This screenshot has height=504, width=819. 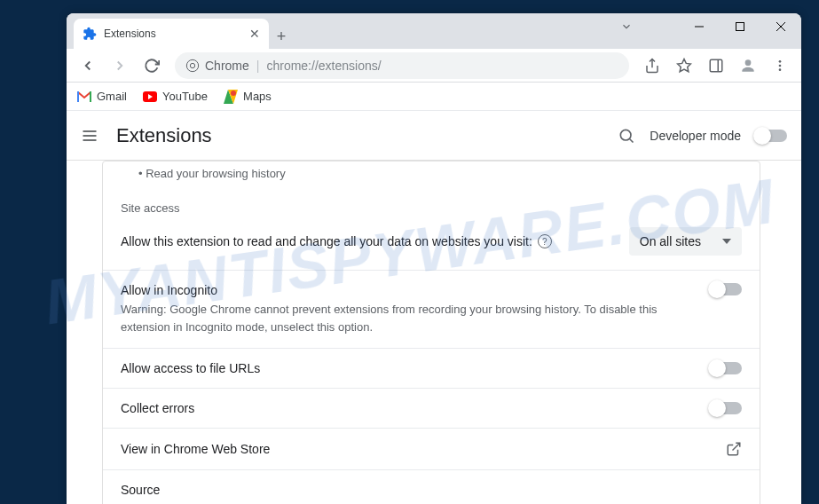 What do you see at coordinates (255, 34) in the screenshot?
I see `close-icon: ✕` at bounding box center [255, 34].